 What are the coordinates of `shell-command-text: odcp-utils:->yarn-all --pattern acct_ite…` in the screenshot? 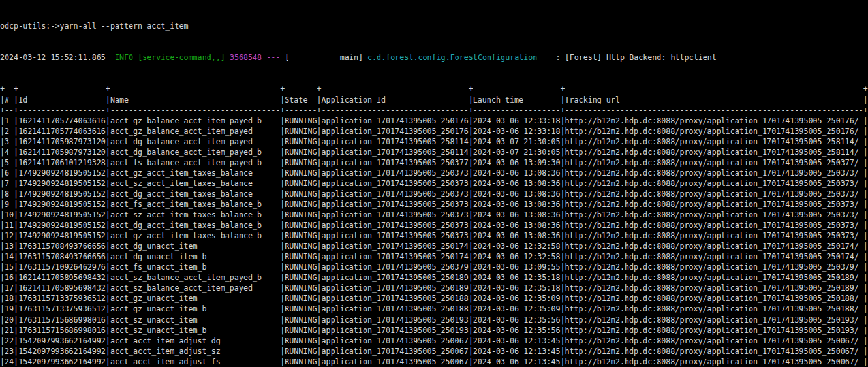 It's located at (94, 26).